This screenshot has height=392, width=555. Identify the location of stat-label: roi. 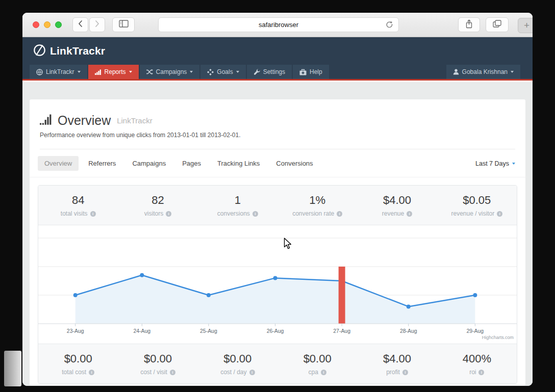
(472, 372).